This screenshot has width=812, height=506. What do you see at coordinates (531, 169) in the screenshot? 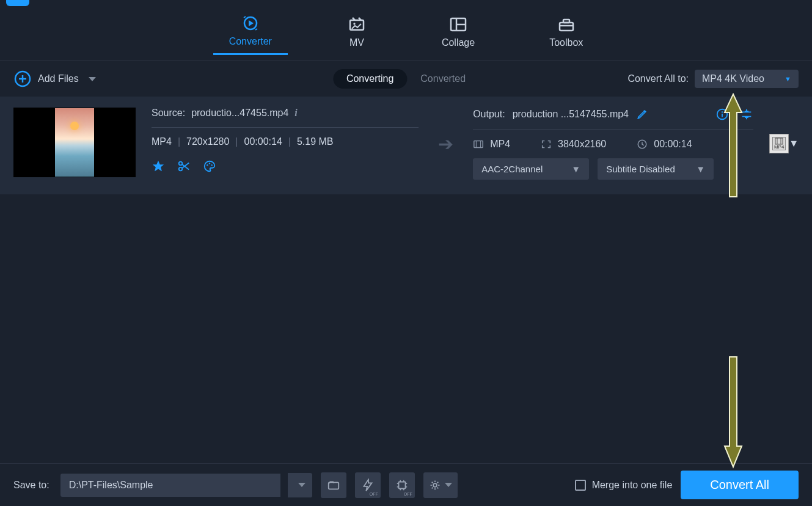
I see `audio-select: AAC-2Channel ▼` at bounding box center [531, 169].